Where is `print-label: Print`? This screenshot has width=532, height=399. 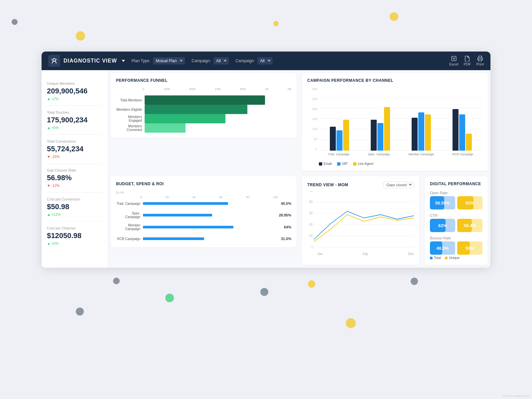
print-label: Print is located at coordinates (480, 64).